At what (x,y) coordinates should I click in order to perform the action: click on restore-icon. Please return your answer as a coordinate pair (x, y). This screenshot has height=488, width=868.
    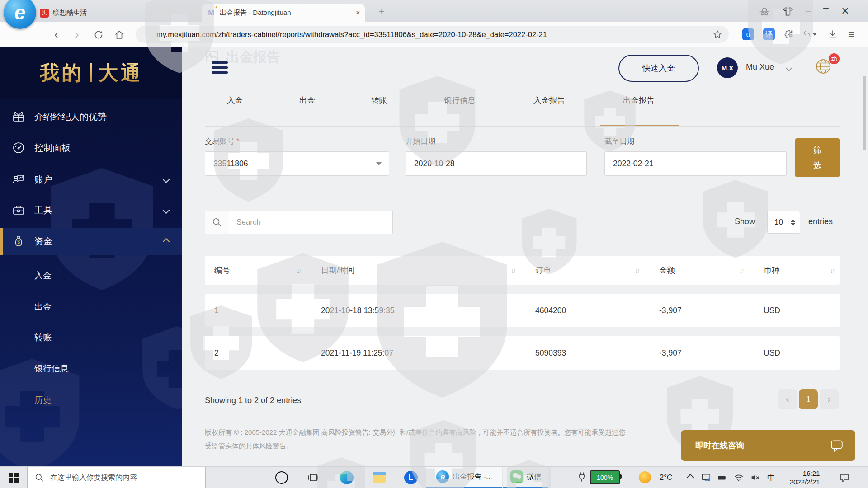
    Looking at the image, I should click on (826, 11).